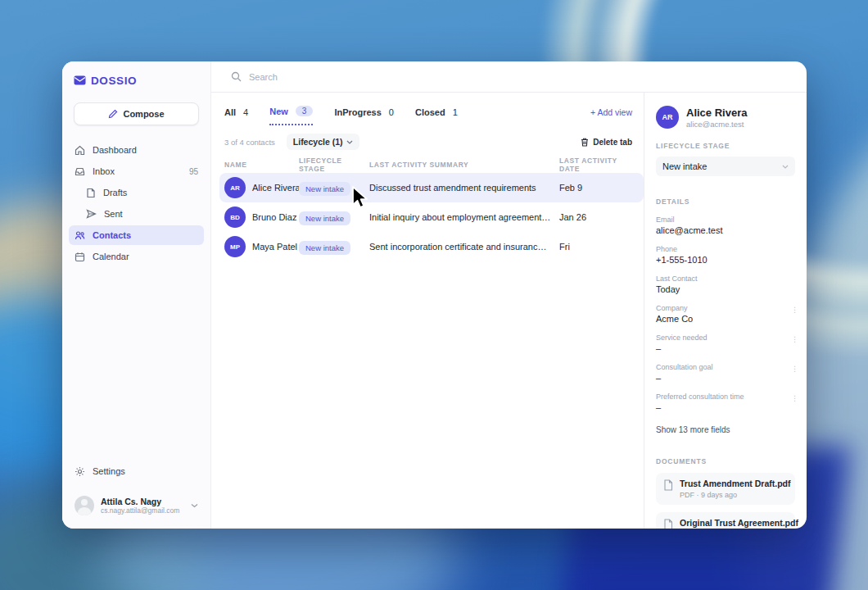  Describe the element at coordinates (80, 80) in the screenshot. I see `envelope-icon` at that location.